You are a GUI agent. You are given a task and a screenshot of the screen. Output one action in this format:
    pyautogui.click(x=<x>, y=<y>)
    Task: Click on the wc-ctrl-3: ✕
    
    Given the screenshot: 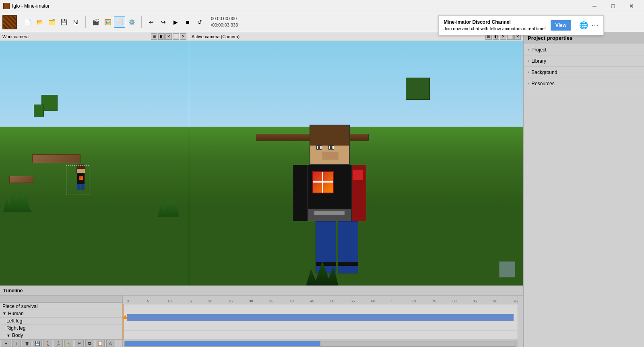 What is the action you would take?
    pyautogui.click(x=169, y=37)
    